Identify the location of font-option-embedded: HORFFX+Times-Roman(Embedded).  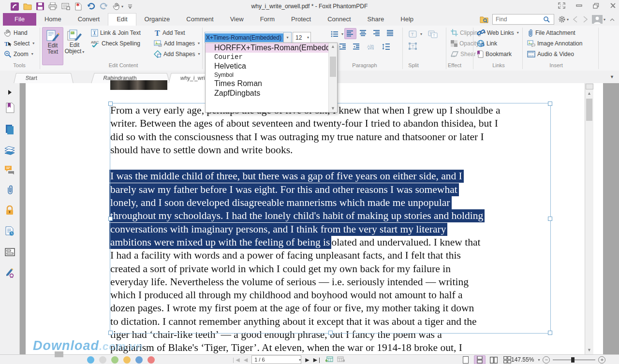
(267, 48).